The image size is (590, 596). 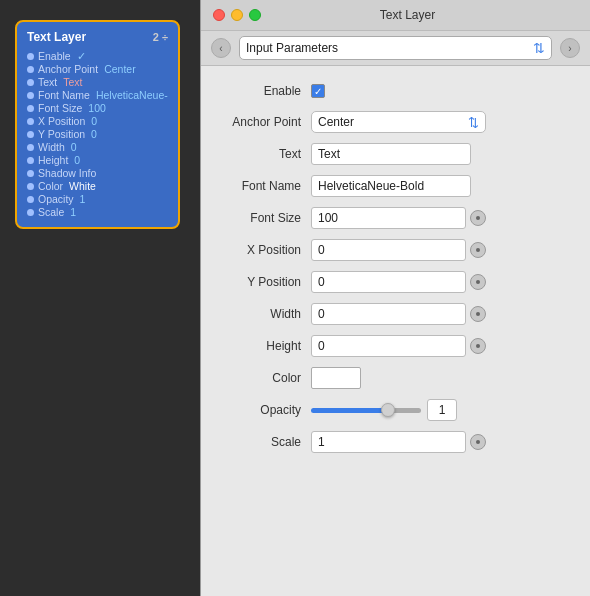 What do you see at coordinates (98, 37) in the screenshot?
I see `node-title: Text Layer 2 ÷` at bounding box center [98, 37].